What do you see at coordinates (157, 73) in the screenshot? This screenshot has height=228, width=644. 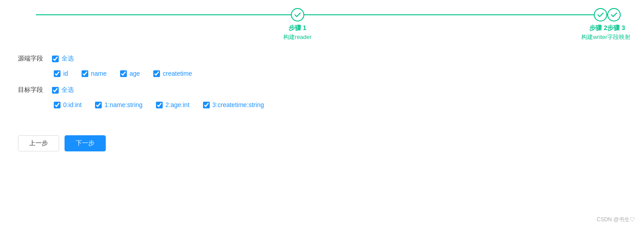 I see `source-field-createtime-checkbox` at bounding box center [157, 73].